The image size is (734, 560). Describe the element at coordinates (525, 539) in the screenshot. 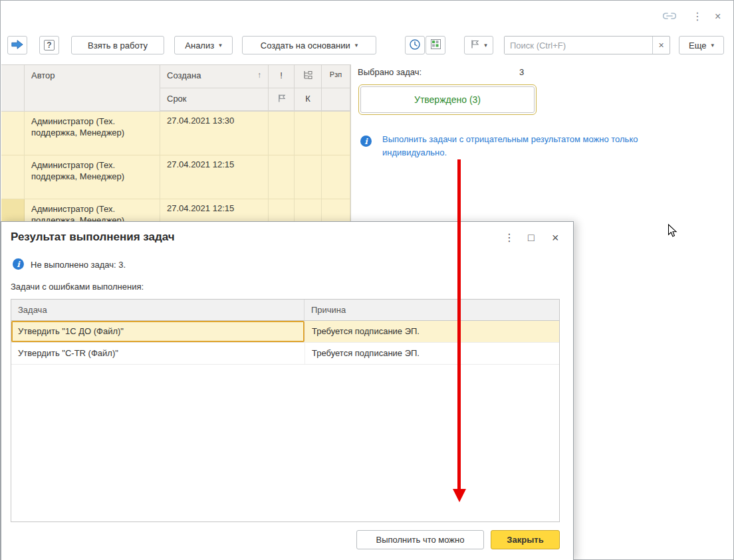

I see `close-button: Закрыть` at that location.